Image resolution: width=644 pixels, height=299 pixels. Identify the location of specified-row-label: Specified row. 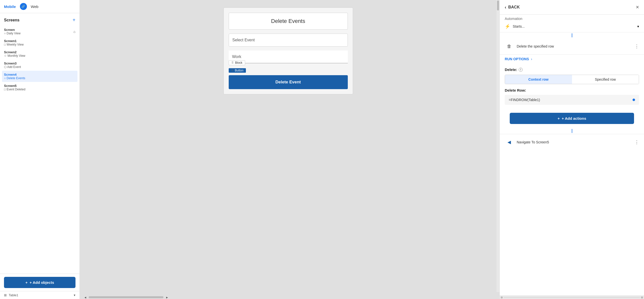
(606, 79).